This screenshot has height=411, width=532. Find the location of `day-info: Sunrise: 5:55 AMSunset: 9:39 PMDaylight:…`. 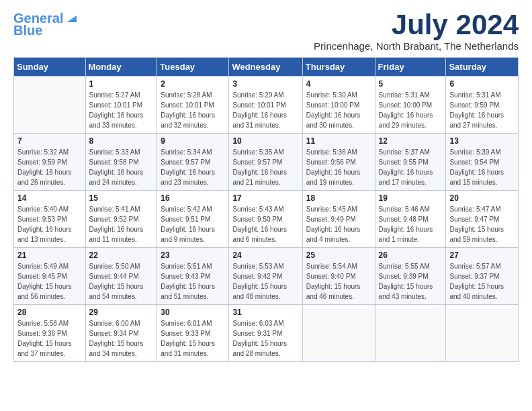

day-info: Sunrise: 5:55 AMSunset: 9:39 PMDaylight:… is located at coordinates (411, 281).